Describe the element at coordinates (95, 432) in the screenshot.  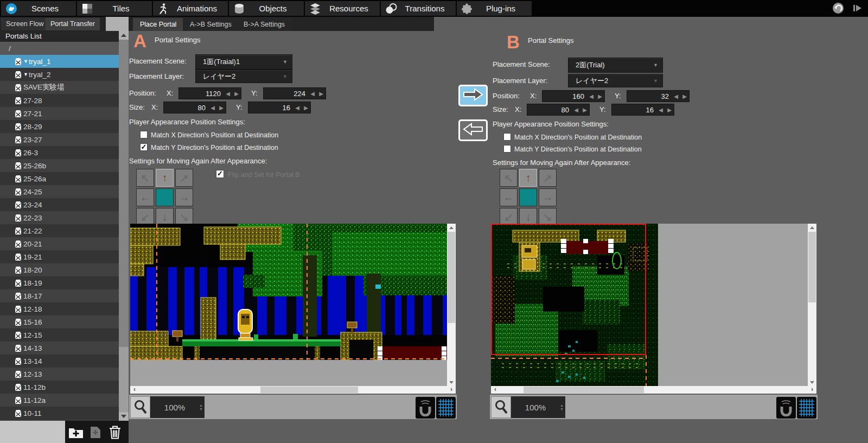
I see `add-item-icon` at that location.